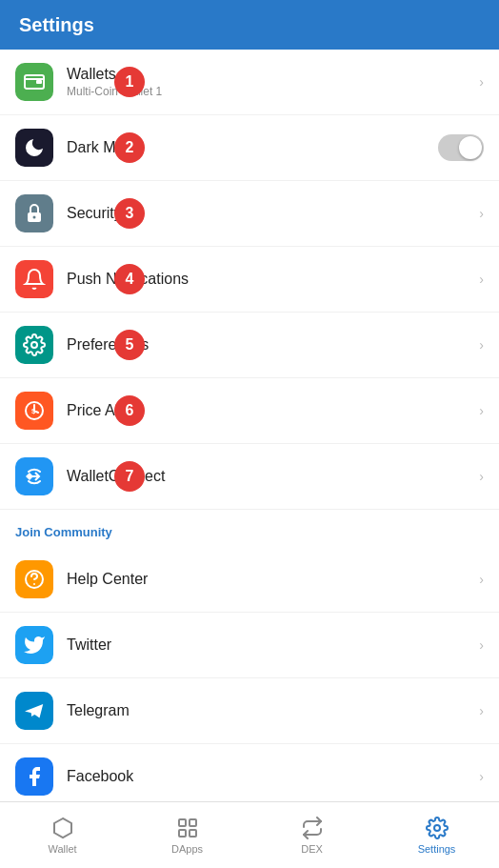  I want to click on push-notifications-chevron: ›, so click(482, 279).